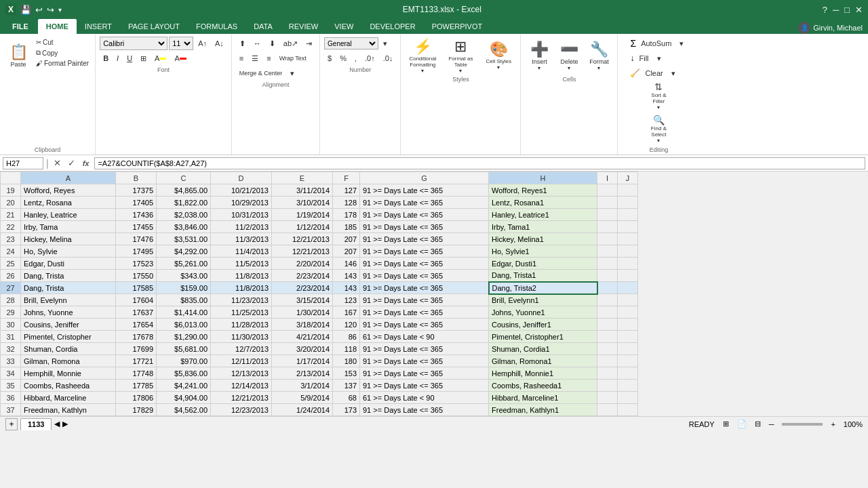 The height and width of the screenshot is (488, 868). Describe the element at coordinates (184, 276) in the screenshot. I see `cell-c: $343.00` at that location.